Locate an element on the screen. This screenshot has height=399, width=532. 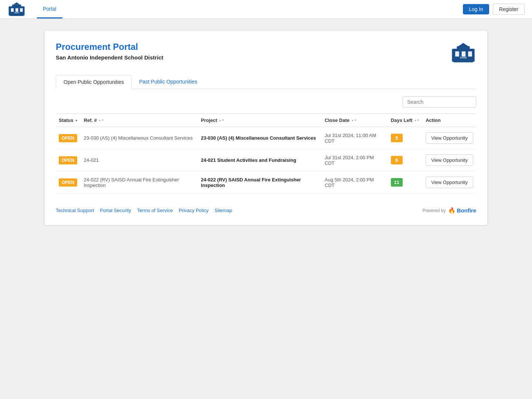
days-badge: 5 is located at coordinates (397, 138).